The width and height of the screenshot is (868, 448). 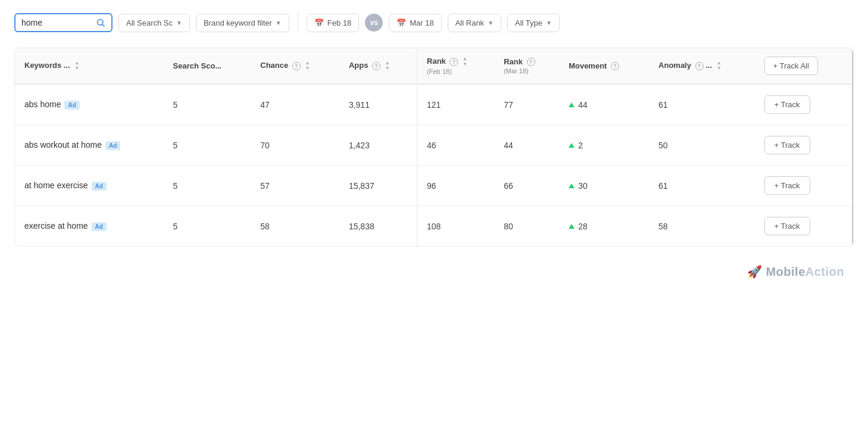 I want to click on search-box: home, so click(x=63, y=23).